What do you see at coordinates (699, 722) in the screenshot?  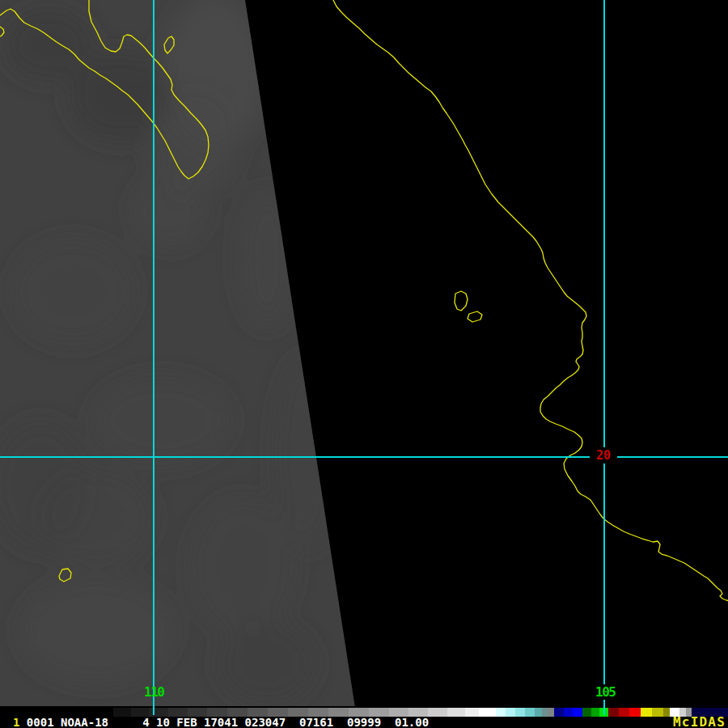 I see `mcidas-brand-label: McIDAS` at bounding box center [699, 722].